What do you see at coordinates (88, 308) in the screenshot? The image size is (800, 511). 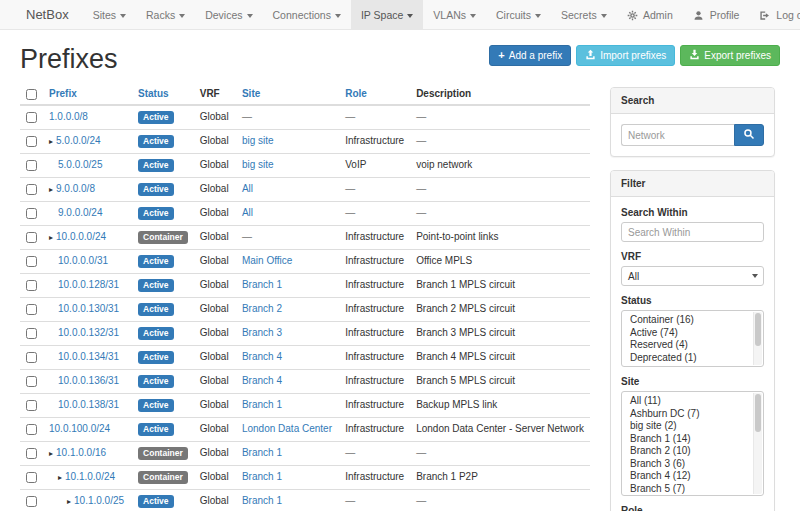 I see `prefix-link: 10.0.0.130/31` at bounding box center [88, 308].